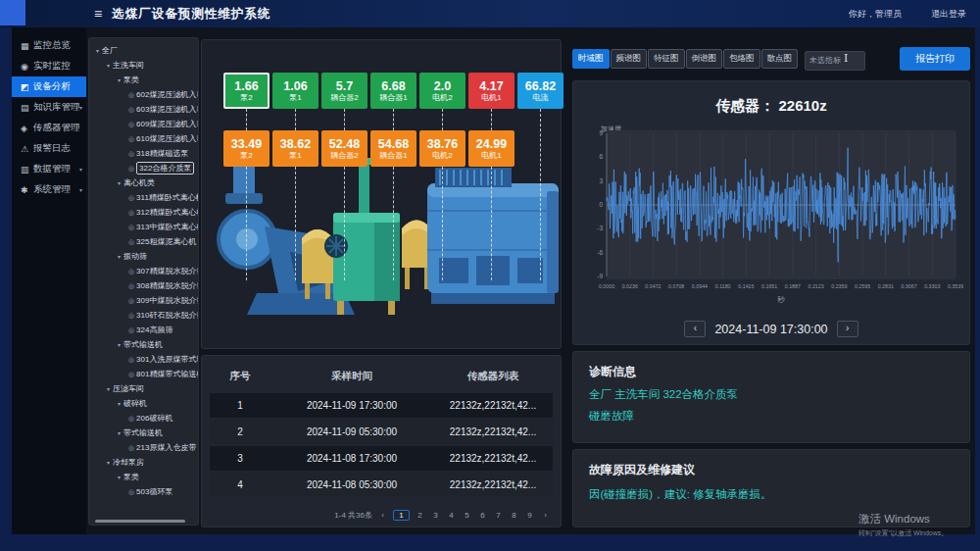 The height and width of the screenshot is (551, 980). I want to click on table-row: 32024-11-08 17:30:0022132z,22132t,42..., so click(381, 459).